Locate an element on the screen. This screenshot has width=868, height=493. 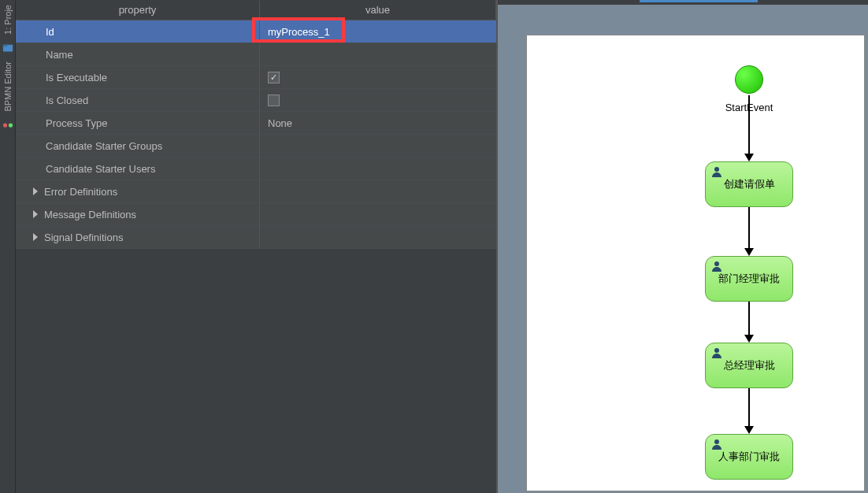
prop-row-candidate-groups: Candidate Starter Groups is located at coordinates (256, 146).